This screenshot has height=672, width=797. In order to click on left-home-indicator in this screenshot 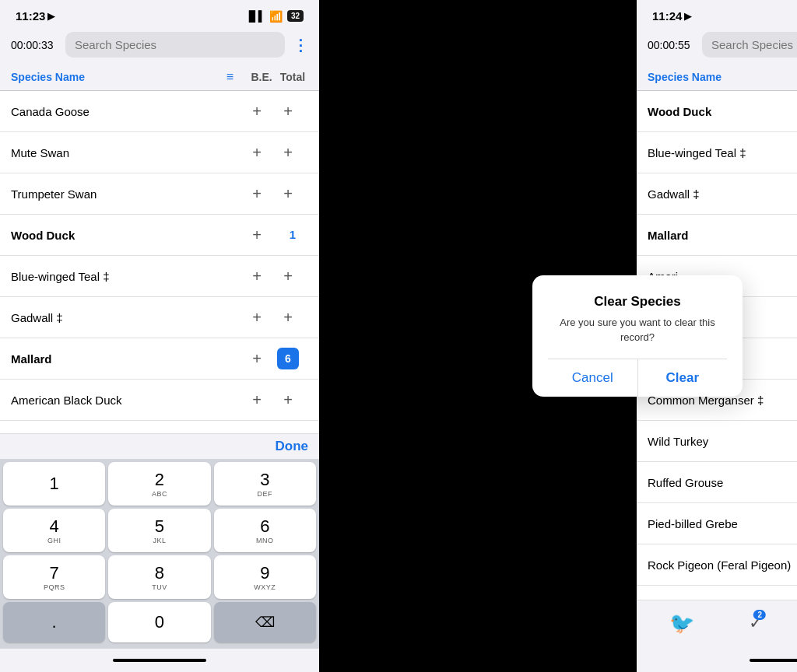, I will do `click(160, 660)`.